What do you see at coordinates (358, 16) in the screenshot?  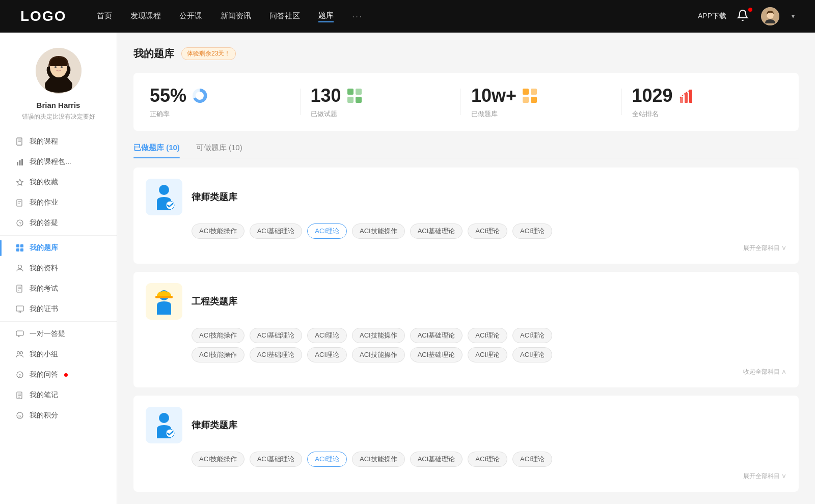 I see `nav-more: ···` at bounding box center [358, 16].